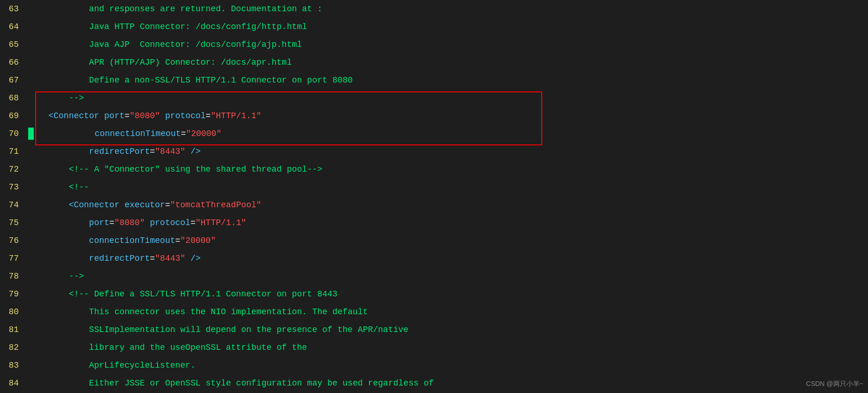 The image size is (868, 393). I want to click on line-content: <Connector executor="tomcatThreadPool", so click(448, 205).